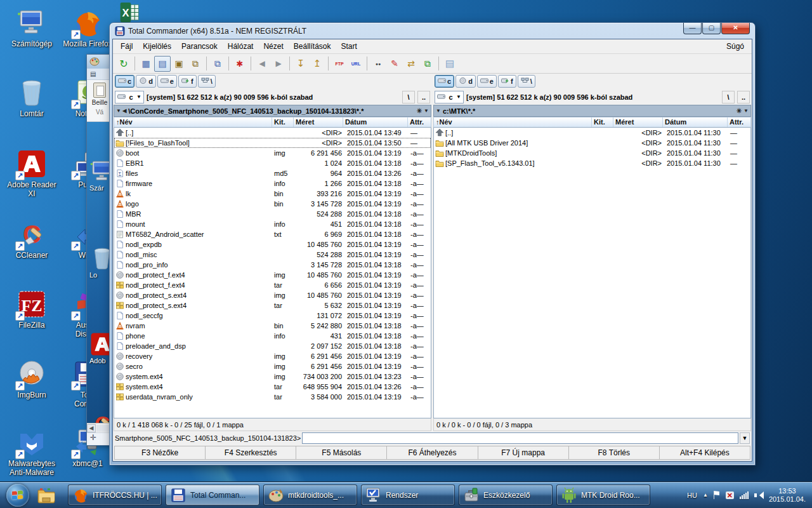 This screenshot has width=812, height=508. Describe the element at coordinates (735, 46) in the screenshot. I see `menu-sugo: Súgó` at that location.